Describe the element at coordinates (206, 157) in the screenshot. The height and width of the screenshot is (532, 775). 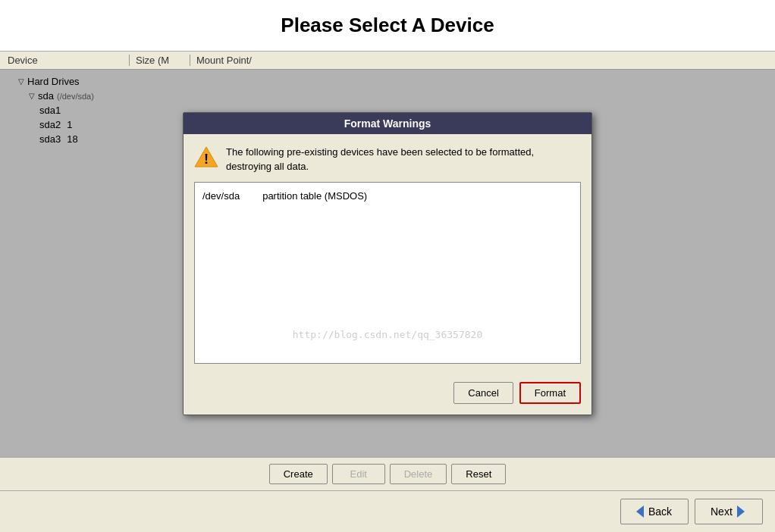
I see `warning-icon: !` at that location.